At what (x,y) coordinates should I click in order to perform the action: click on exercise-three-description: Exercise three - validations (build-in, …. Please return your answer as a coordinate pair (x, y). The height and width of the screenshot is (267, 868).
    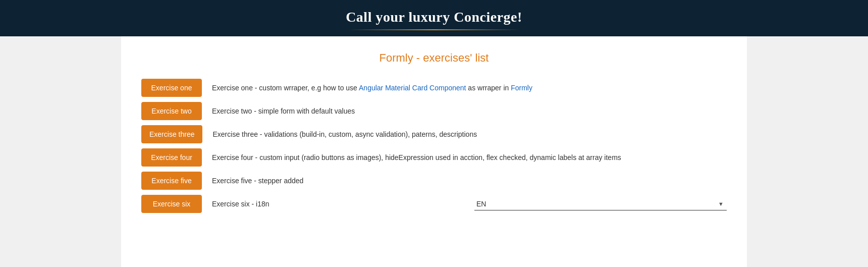
    Looking at the image, I should click on (469, 134).